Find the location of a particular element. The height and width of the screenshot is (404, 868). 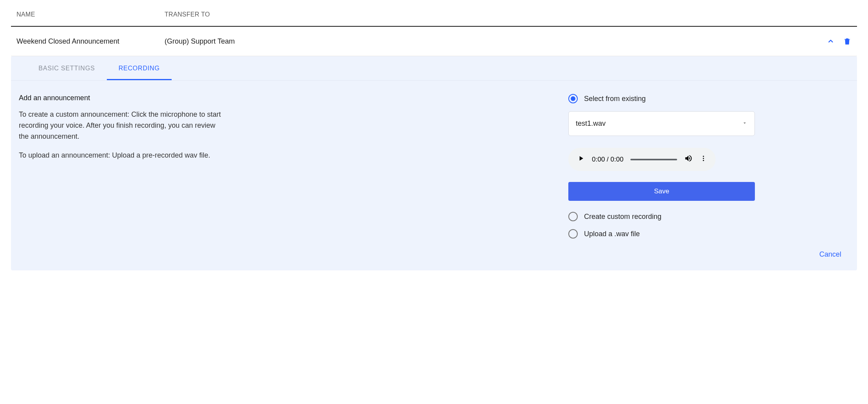

row-name: Weekend Closed Announcement is located at coordinates (90, 42).